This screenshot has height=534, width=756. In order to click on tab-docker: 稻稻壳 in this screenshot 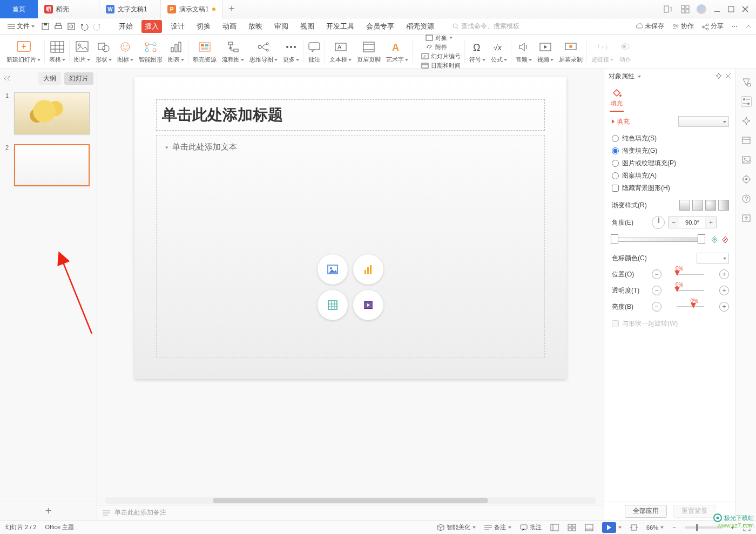, I will do `click(69, 9)`.